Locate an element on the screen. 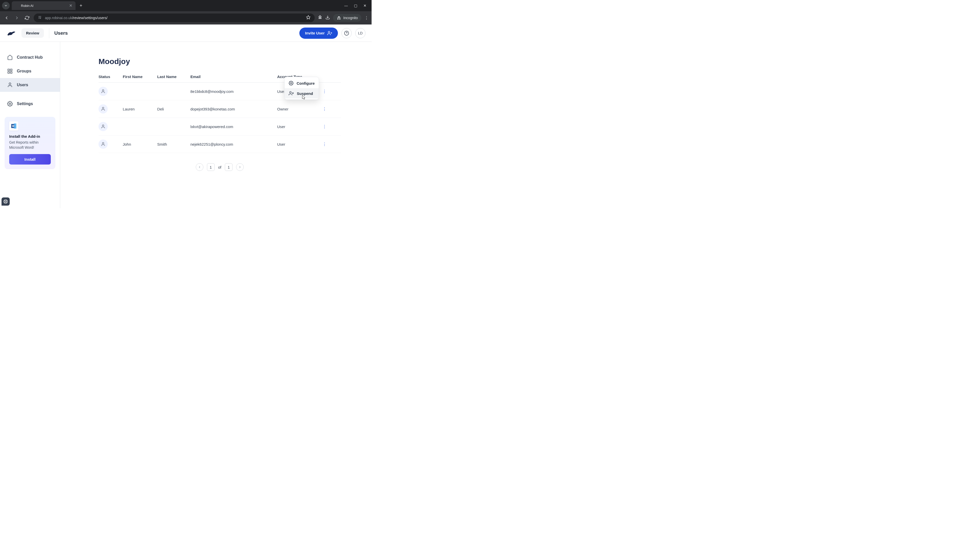 The width and height of the screenshot is (980, 551). incognito-badge: Incognito is located at coordinates (347, 18).